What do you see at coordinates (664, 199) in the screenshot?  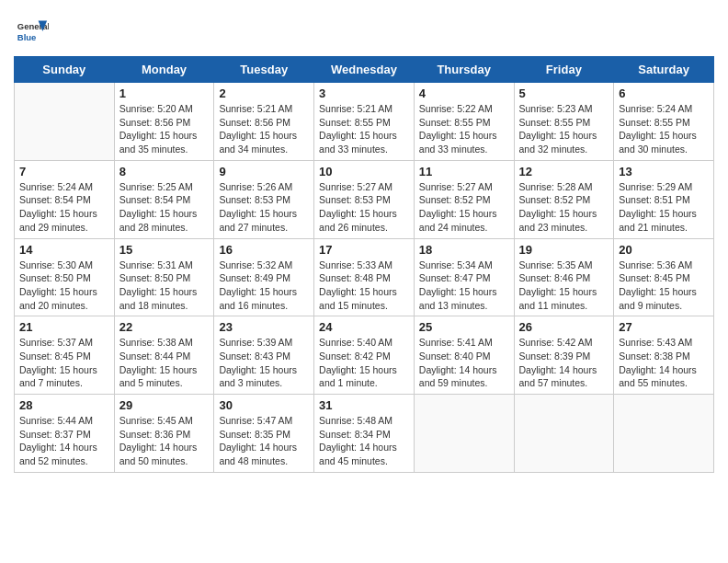 I see `day-cell: 13Sunrise: 5:29 AMSunset: 8:51 PMDayligh…` at bounding box center [664, 199].